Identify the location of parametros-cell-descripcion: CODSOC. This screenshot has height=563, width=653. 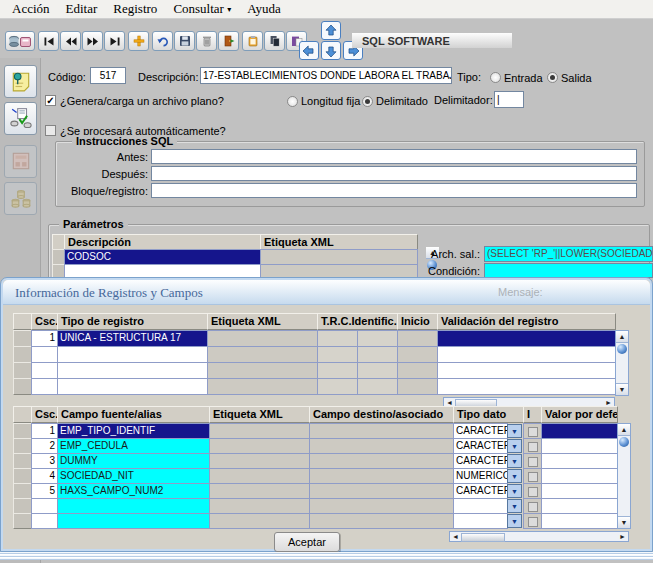
(162, 257).